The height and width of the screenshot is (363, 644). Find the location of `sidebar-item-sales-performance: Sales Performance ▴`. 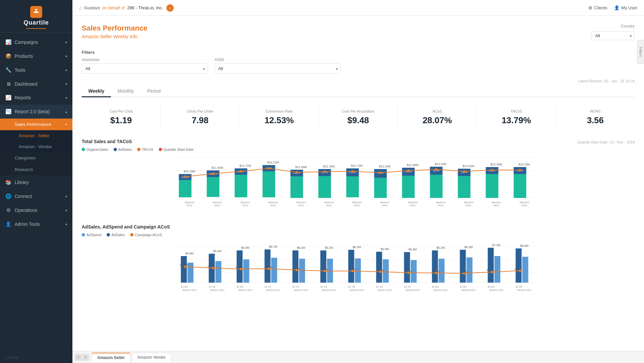

sidebar-item-sales-performance: Sales Performance ▴ is located at coordinates (36, 124).